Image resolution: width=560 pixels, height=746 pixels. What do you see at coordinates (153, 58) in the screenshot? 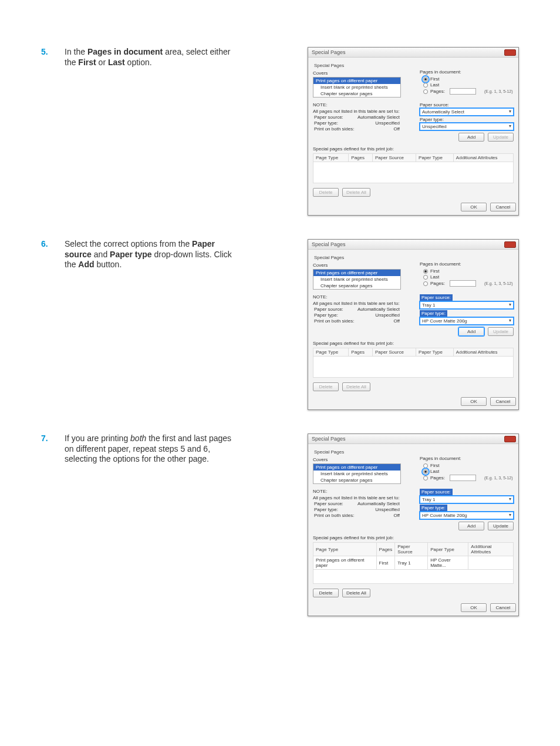
I see `step-text: In the Pages in document area, select ei…` at bounding box center [153, 58].